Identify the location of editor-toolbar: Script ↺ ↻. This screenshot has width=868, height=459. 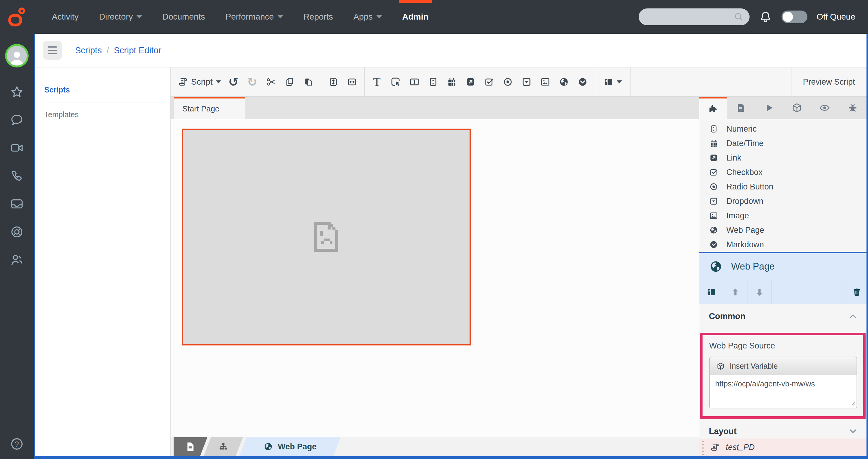
(519, 82).